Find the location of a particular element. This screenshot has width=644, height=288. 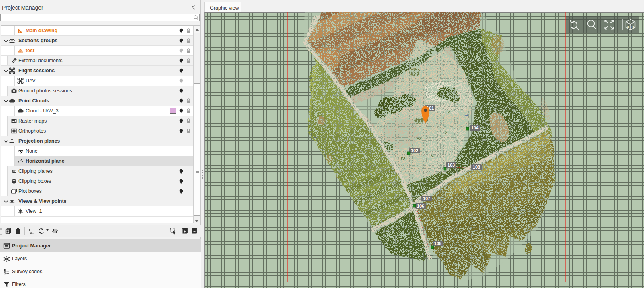

svg-text: 106 is located at coordinates (421, 206).